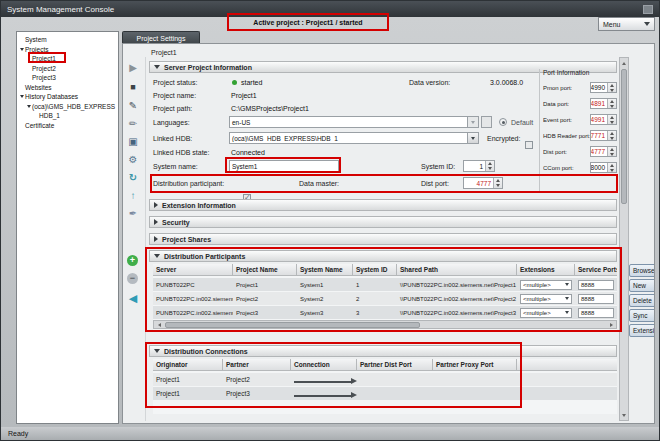 This screenshot has height=441, width=660. Describe the element at coordinates (68, 50) in the screenshot. I see `tree-item-projects: Projects` at that location.